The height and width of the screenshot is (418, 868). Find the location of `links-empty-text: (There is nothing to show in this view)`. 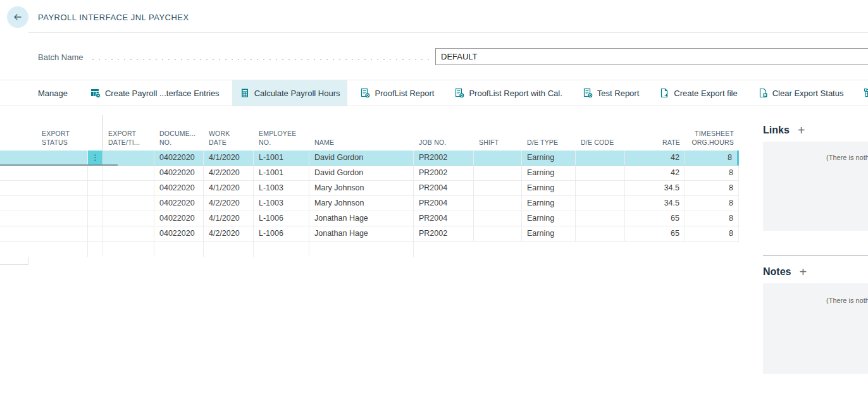

links-empty-text: (There is nothing to show in this view) is located at coordinates (847, 157).